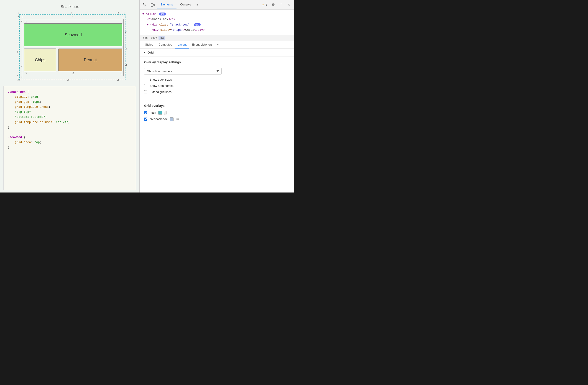 The height and width of the screenshot is (385, 588). Describe the element at coordinates (266, 5) in the screenshot. I see `warning-count: 1` at that location.